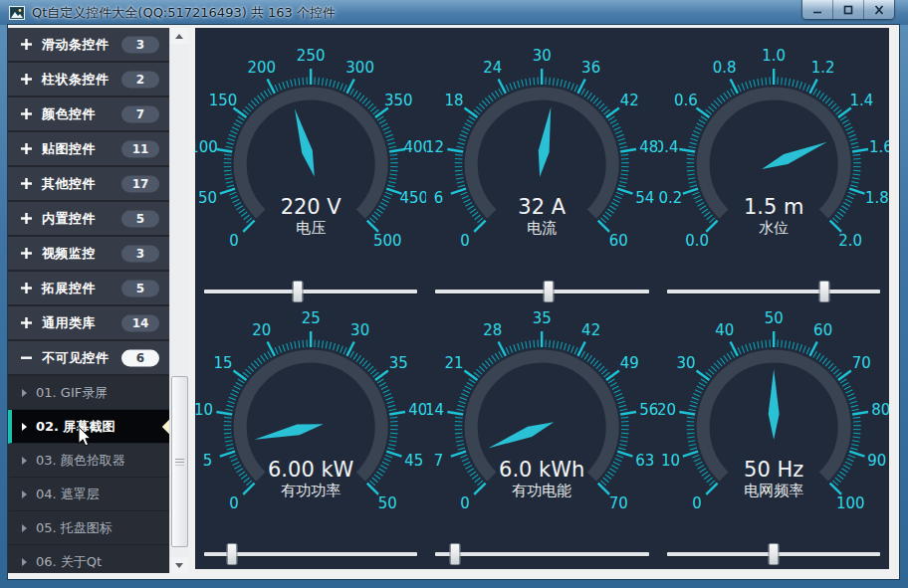 This screenshot has height=588, width=908. What do you see at coordinates (89, 528) in the screenshot?
I see `sidebar-item-5: 05. 托盘图标` at bounding box center [89, 528].